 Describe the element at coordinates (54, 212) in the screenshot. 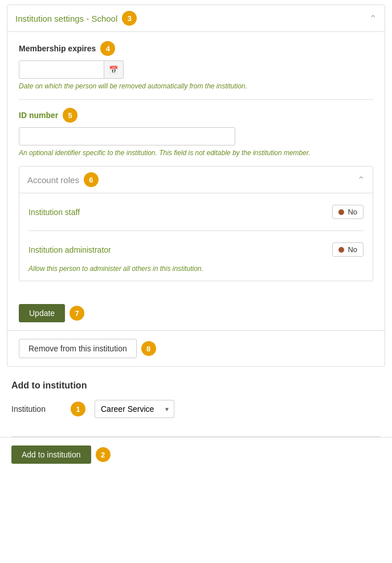

I see `institution-staff-label: Institution staff` at that location.